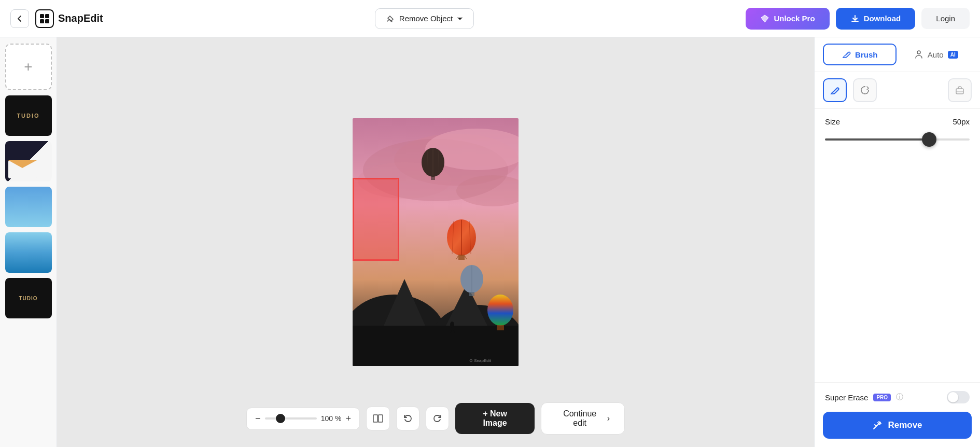 The width and height of the screenshot is (980, 447). I want to click on bottom-toolbar: − 100 % +, so click(436, 418).